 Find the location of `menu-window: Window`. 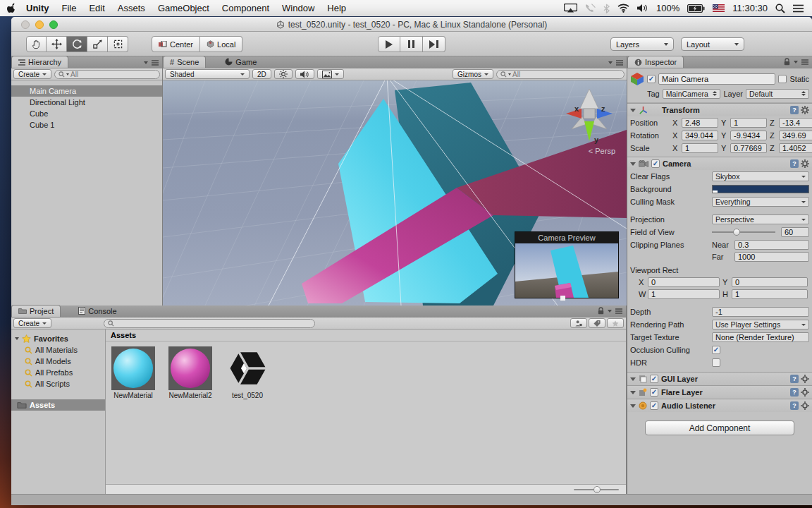

menu-window: Window is located at coordinates (298, 8).